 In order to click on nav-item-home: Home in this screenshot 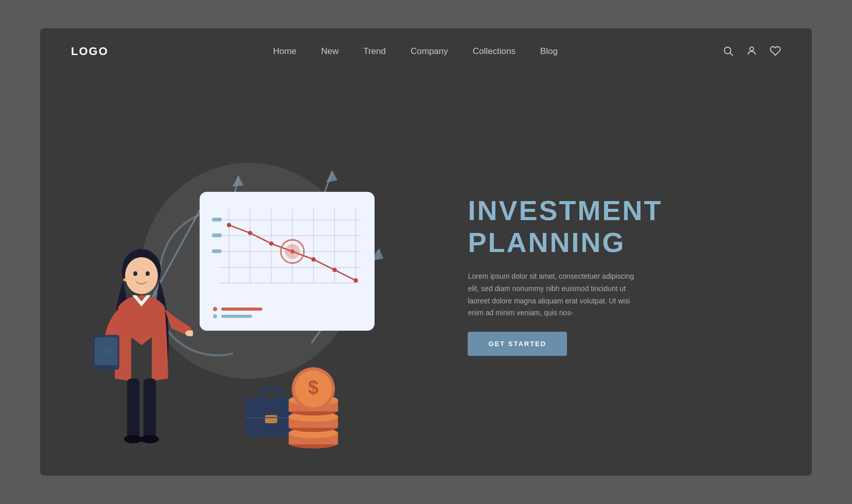, I will do `click(285, 51)`.